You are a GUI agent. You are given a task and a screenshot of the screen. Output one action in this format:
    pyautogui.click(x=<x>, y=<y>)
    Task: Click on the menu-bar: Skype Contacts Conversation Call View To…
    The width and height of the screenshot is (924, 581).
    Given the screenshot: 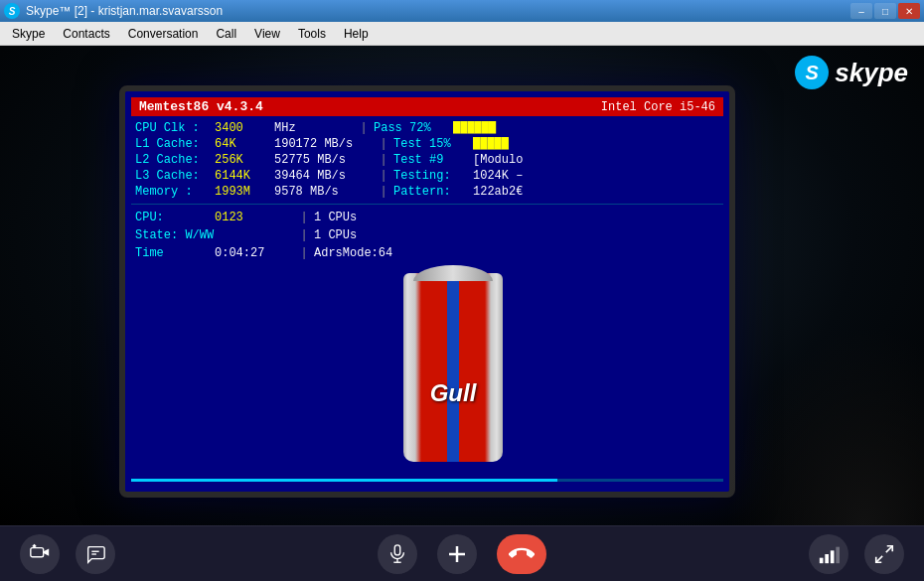 What is the action you would take?
    pyautogui.click(x=462, y=34)
    